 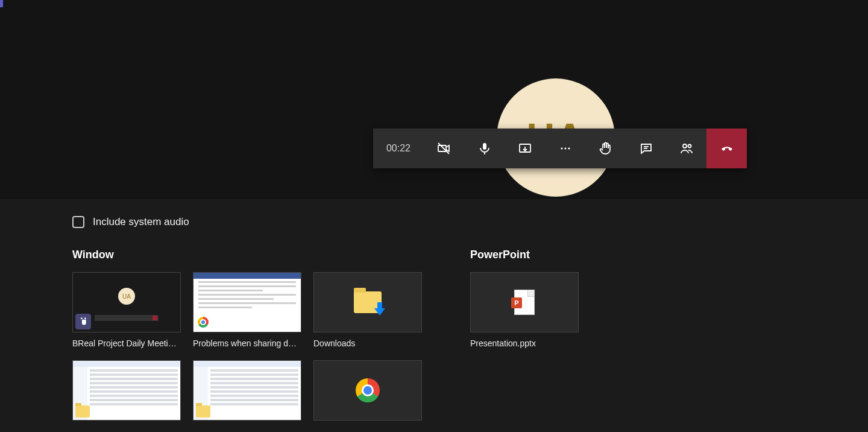 What do you see at coordinates (524, 148) in the screenshot?
I see `share-button` at bounding box center [524, 148].